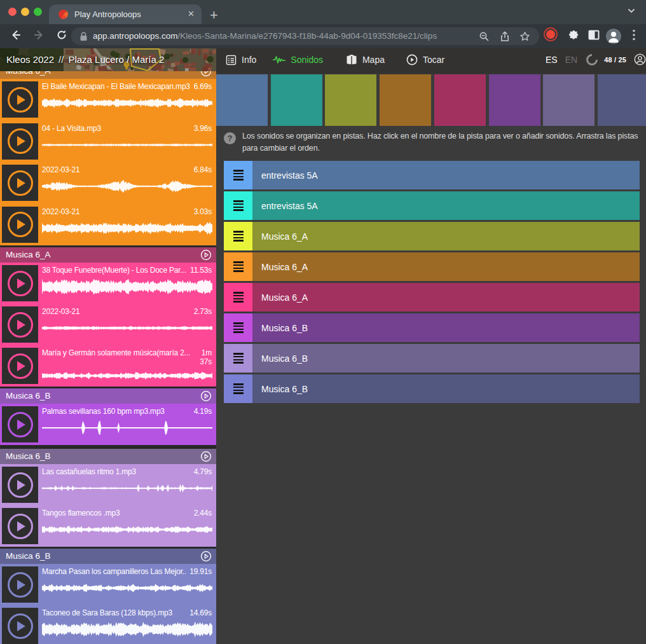  Describe the element at coordinates (505, 38) in the screenshot. I see `share-icon` at that location.